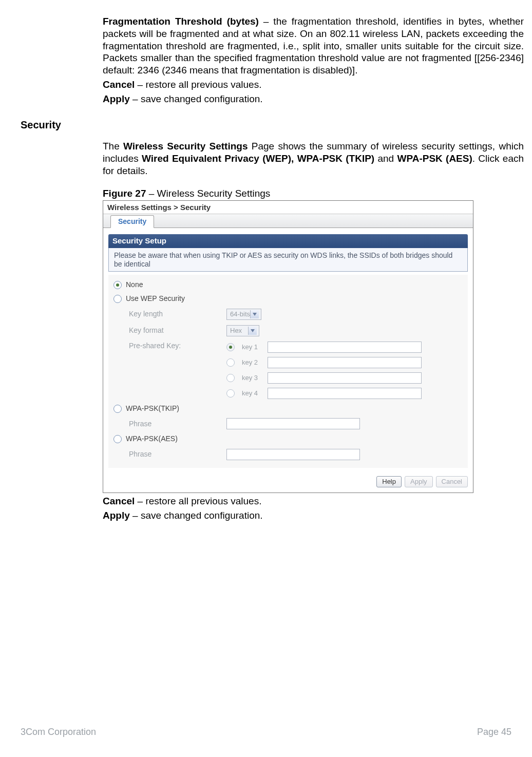 The width and height of the screenshot is (532, 757). Describe the element at coordinates (288, 314) in the screenshot. I see `row-keylen: Key length 64-bits` at that location.